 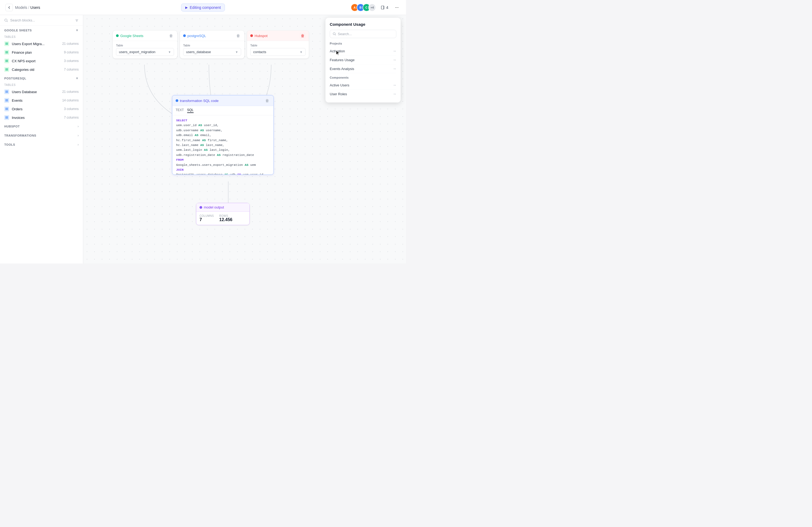 I want to click on output-node: model output COLUMNS 7 ROWS 12.456, so click(x=223, y=214).